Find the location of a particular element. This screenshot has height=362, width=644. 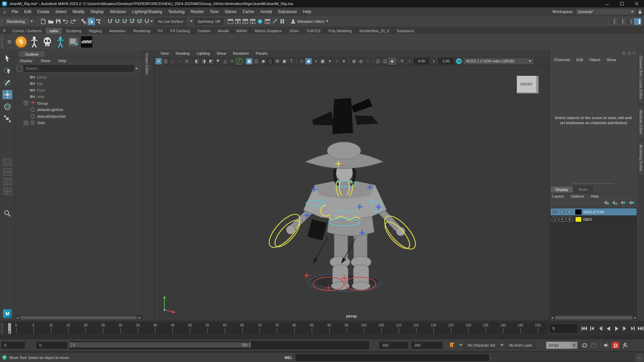

menu-set-dropdown: Rendering is located at coordinates (20, 21).